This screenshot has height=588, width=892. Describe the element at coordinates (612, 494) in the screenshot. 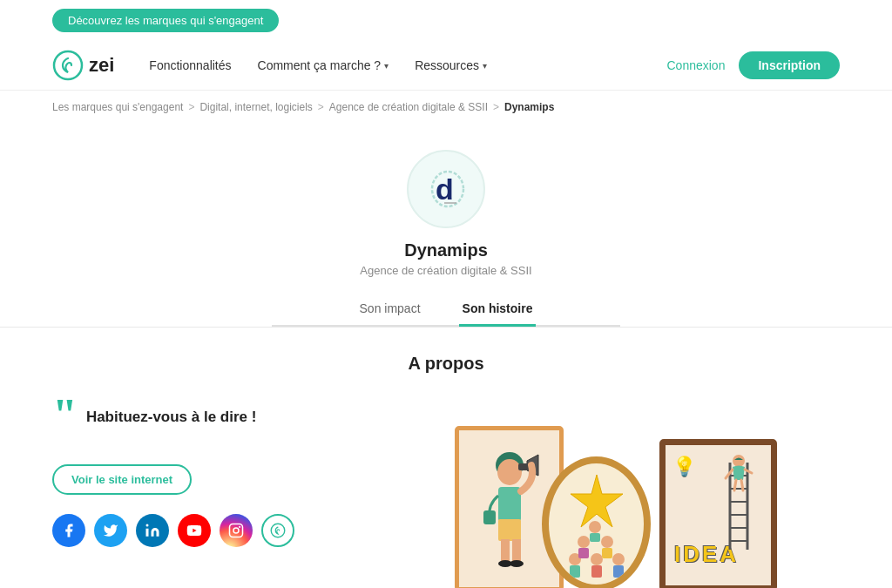

I see `illustration-group: IDEA` at that location.